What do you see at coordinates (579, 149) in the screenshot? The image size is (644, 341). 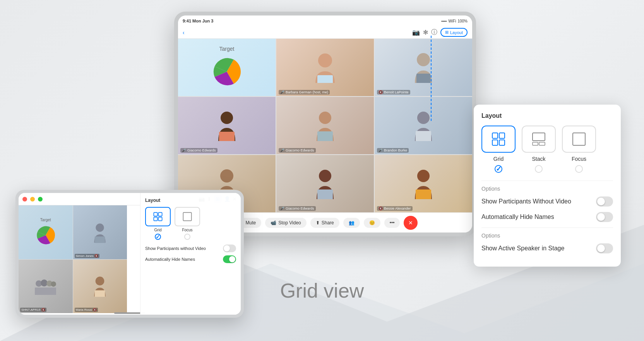 I see `layout-option-focus: Focus` at bounding box center [579, 149].